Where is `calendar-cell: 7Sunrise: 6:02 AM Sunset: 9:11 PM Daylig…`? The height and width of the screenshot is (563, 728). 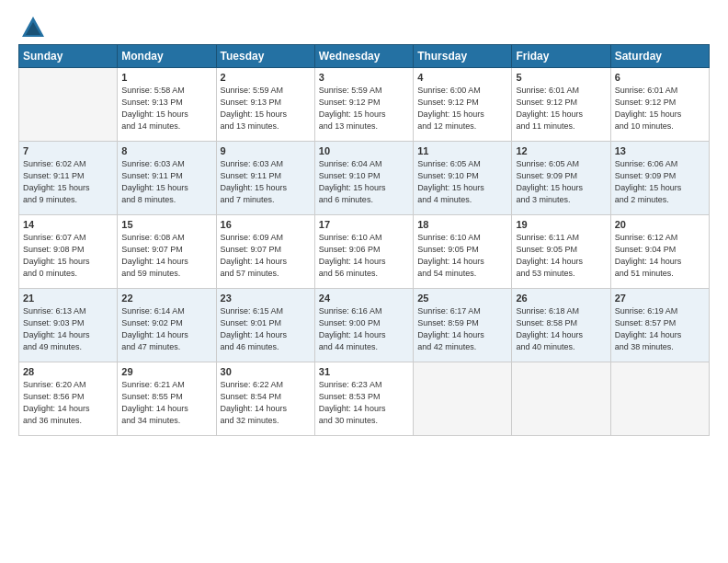
calendar-cell: 7Sunrise: 6:02 AM Sunset: 9:11 PM Daylig… is located at coordinates (68, 178).